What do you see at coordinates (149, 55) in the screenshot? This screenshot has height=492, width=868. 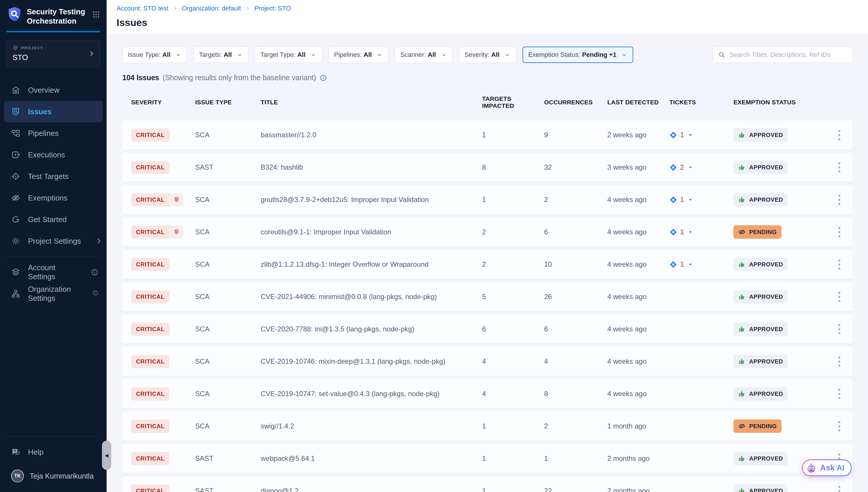 I see `filter-label: Issue Type: All` at bounding box center [149, 55].